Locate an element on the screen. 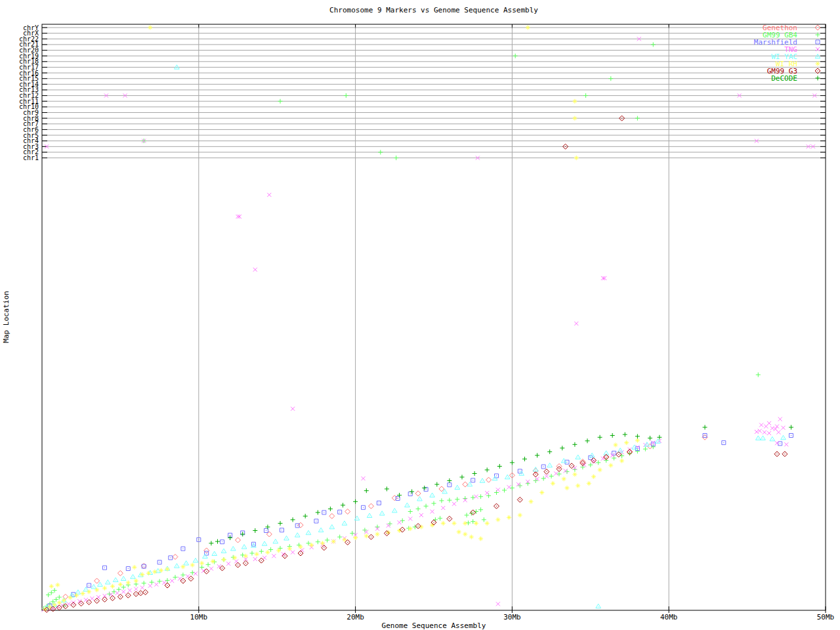 The image size is (840, 630). x-tick-label: 40Mb is located at coordinates (669, 617).